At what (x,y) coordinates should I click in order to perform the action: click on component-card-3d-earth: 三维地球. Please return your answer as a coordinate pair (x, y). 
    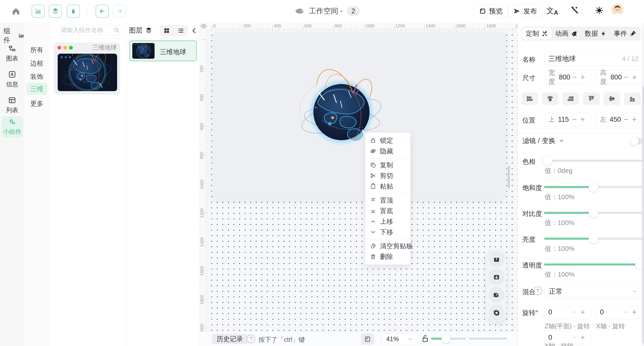
    Looking at the image, I should click on (87, 68).